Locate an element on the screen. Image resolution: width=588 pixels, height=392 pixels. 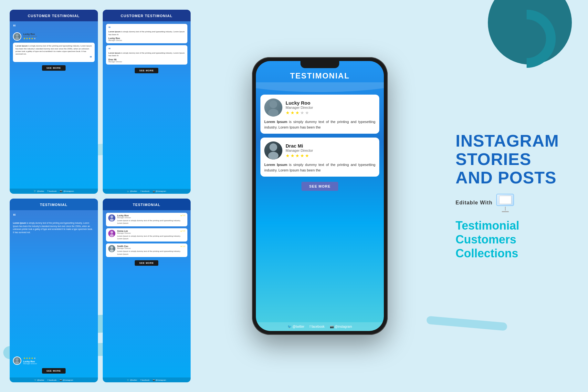
card4-name1: Lucky Roo is located at coordinates (123, 216).